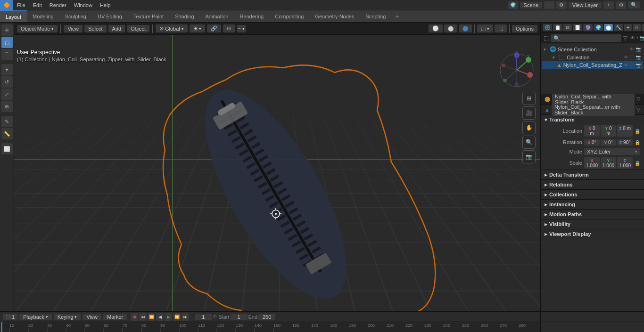  I want to click on step-back-btn: ⏪, so click(151, 317).